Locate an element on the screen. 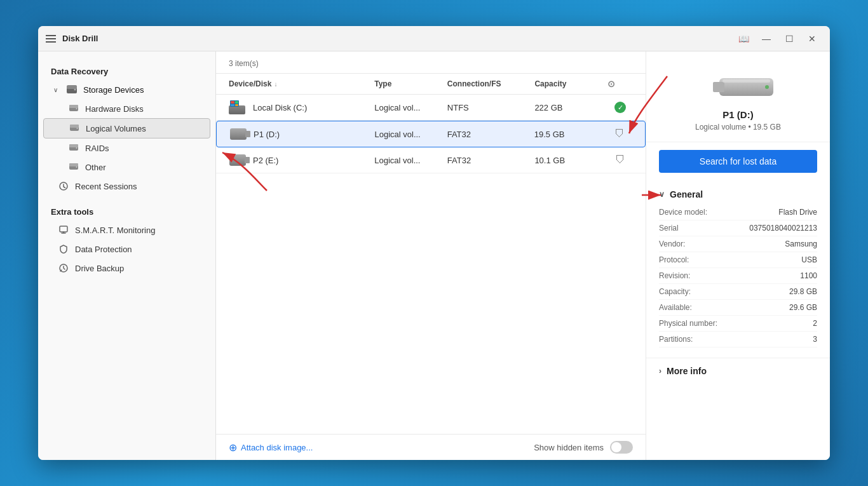  restore-button: ☐ is located at coordinates (789, 39).